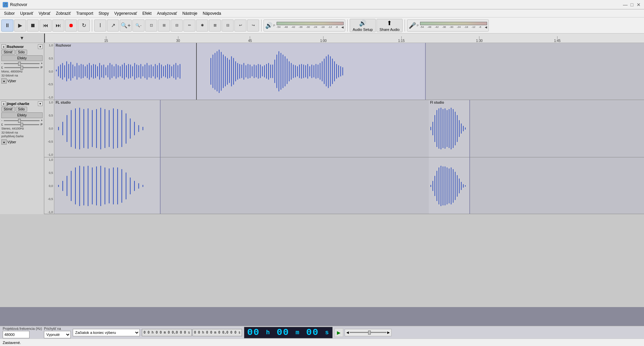  What do you see at coordinates (57, 335) in the screenshot?
I see `snap-select: Vypnuté` at bounding box center [57, 335].